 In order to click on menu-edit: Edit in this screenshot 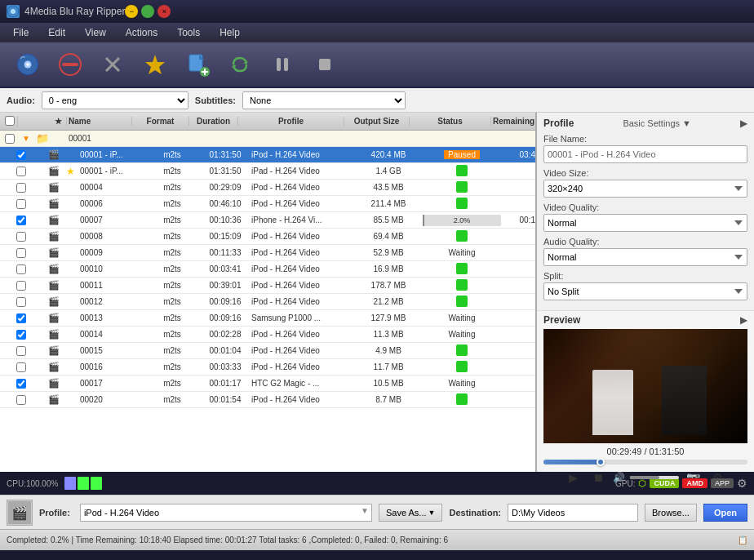, I will do `click(57, 33)`.